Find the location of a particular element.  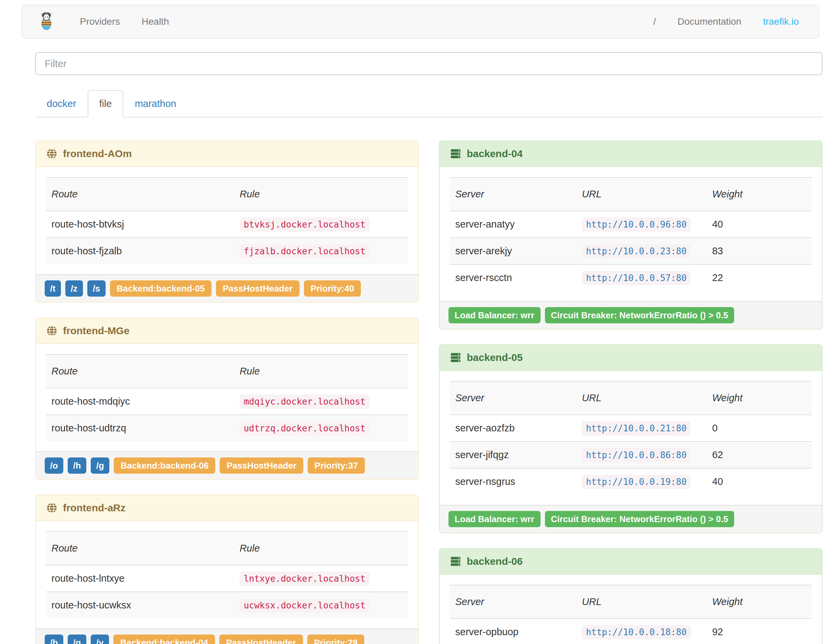

server-url-link: http://10.0.0.21:80 is located at coordinates (636, 428).